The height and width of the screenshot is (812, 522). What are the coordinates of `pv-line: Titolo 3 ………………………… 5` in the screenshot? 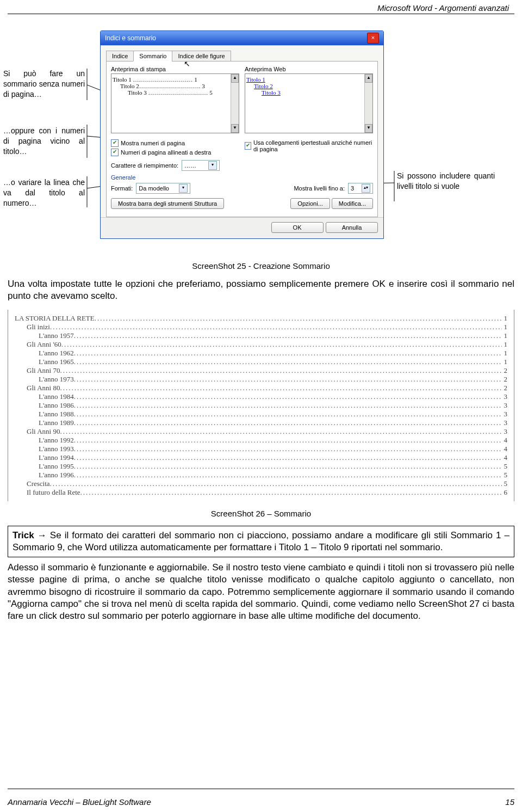 It's located at (175, 93).